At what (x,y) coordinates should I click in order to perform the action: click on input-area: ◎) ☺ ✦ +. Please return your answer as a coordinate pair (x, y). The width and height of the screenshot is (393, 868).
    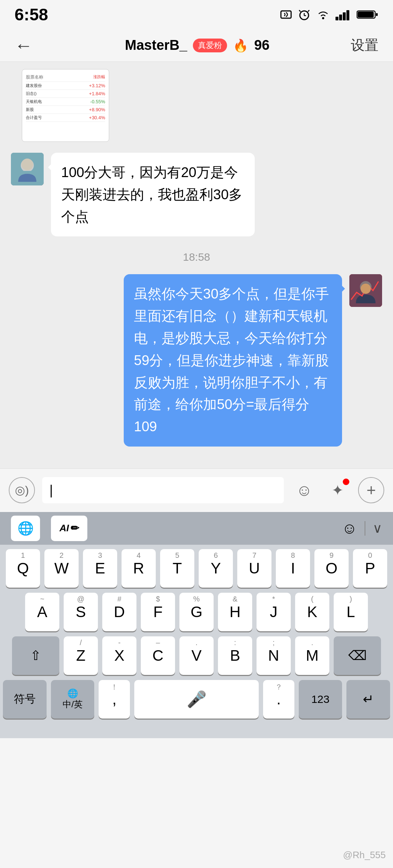
    Looking at the image, I should click on (196, 490).